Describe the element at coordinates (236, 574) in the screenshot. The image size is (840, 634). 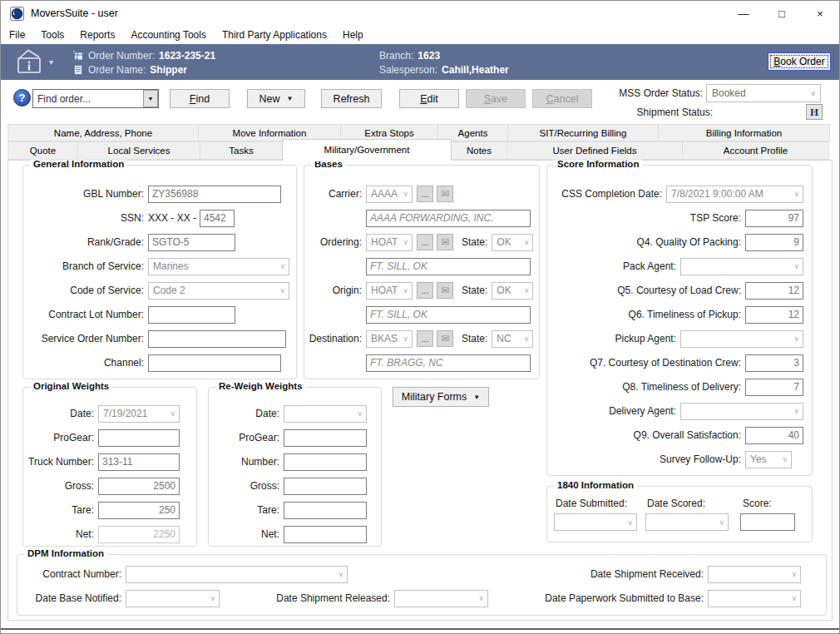
I see `contract-number-combobox: ∨` at that location.